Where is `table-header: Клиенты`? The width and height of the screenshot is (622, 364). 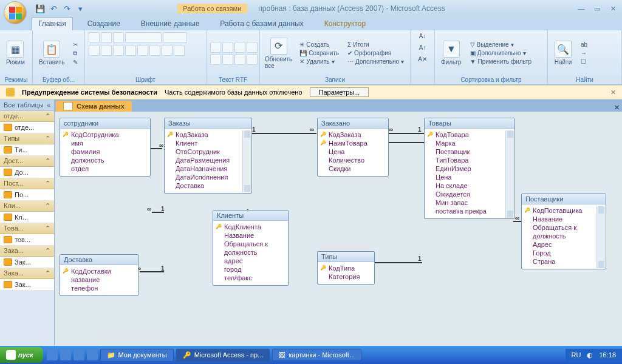 table-header: Клиенты is located at coordinates (250, 216).